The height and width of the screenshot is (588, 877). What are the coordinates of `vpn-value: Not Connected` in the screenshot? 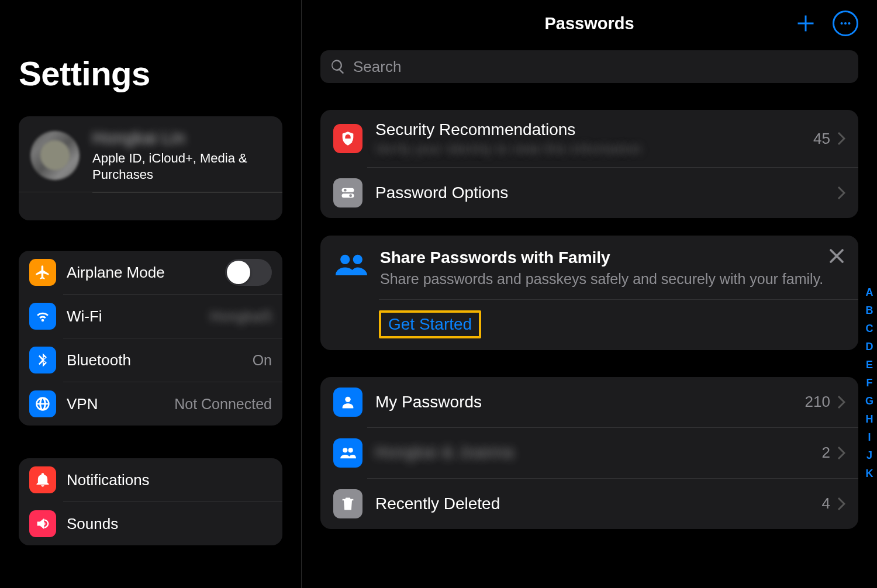 It's located at (223, 404).